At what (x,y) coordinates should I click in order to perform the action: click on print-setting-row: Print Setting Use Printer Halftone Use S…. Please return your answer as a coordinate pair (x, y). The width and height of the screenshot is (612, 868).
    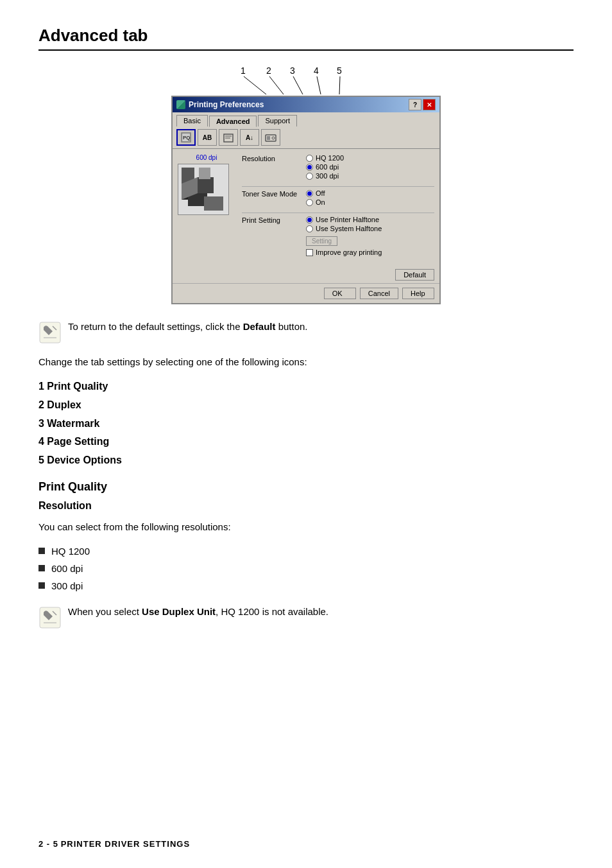
    Looking at the image, I should click on (338, 236).